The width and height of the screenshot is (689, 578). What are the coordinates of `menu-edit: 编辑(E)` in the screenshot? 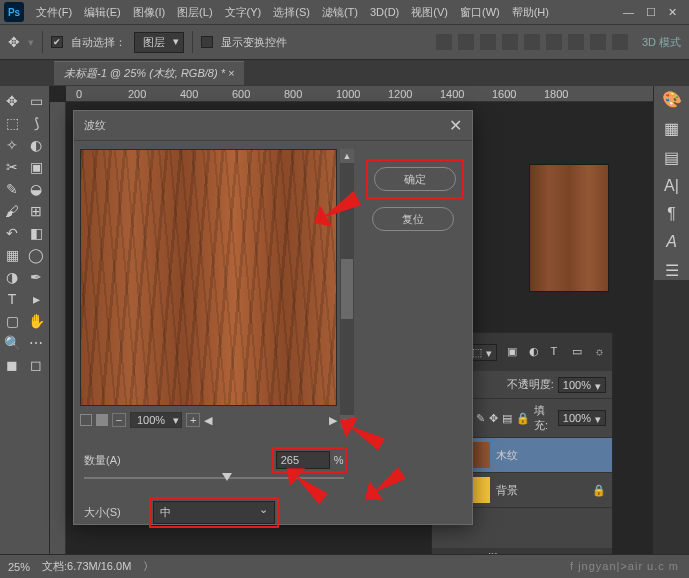 It's located at (102, 12).